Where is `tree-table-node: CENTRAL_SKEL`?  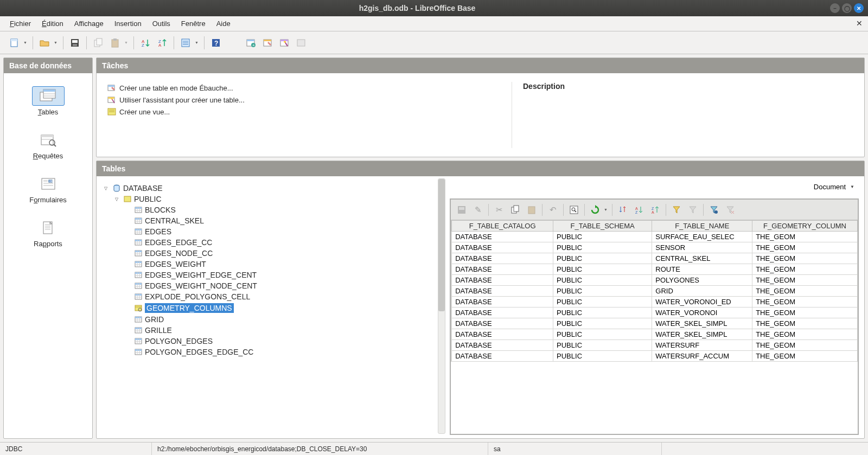 tree-table-node: CENTRAL_SKEL is located at coordinates (284, 221).